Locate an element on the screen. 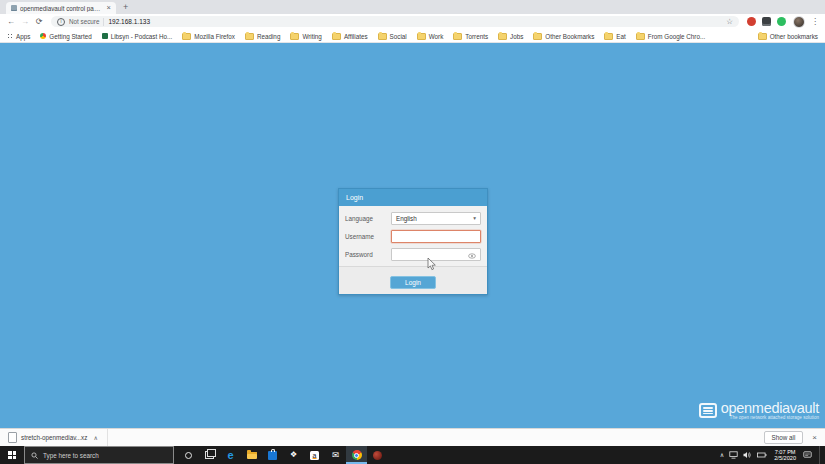 This screenshot has width=825, height=464. brand-name: openmediavault is located at coordinates (770, 408).